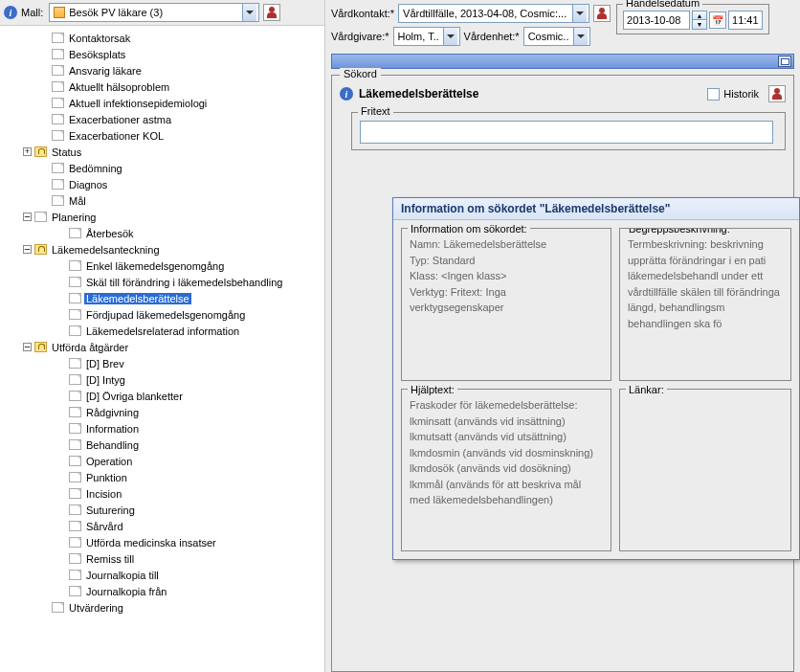 The image size is (800, 672). What do you see at coordinates (165, 429) in the screenshot?
I see `tree-item: Information` at bounding box center [165, 429].